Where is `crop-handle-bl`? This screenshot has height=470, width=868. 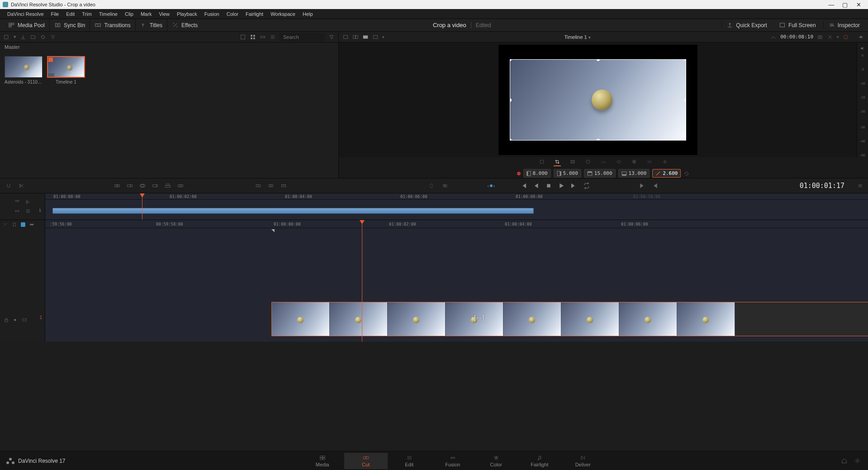 crop-handle-bl is located at coordinates (511, 140).